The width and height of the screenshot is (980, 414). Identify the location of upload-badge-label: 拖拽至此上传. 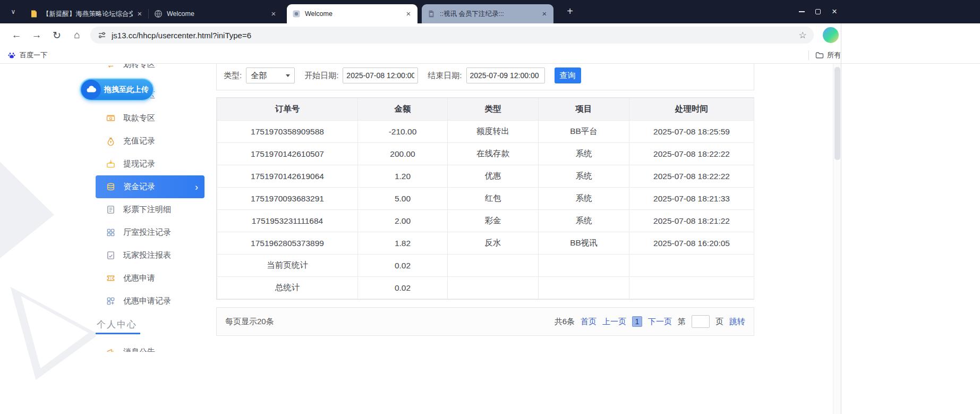
(126, 90).